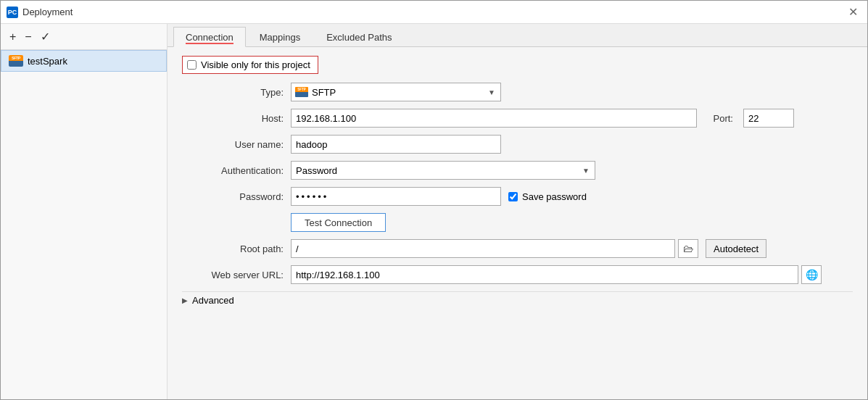  Describe the element at coordinates (518, 92) in the screenshot. I see `type-row: Type: SFTP SFTP FTP Local or mounted fol…` at that location.